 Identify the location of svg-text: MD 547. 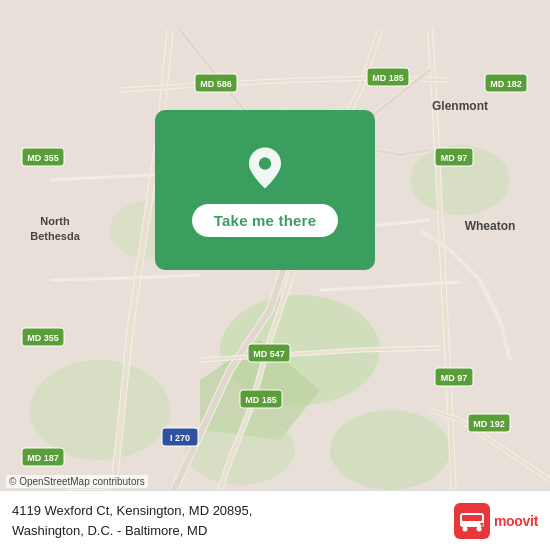
(269, 354).